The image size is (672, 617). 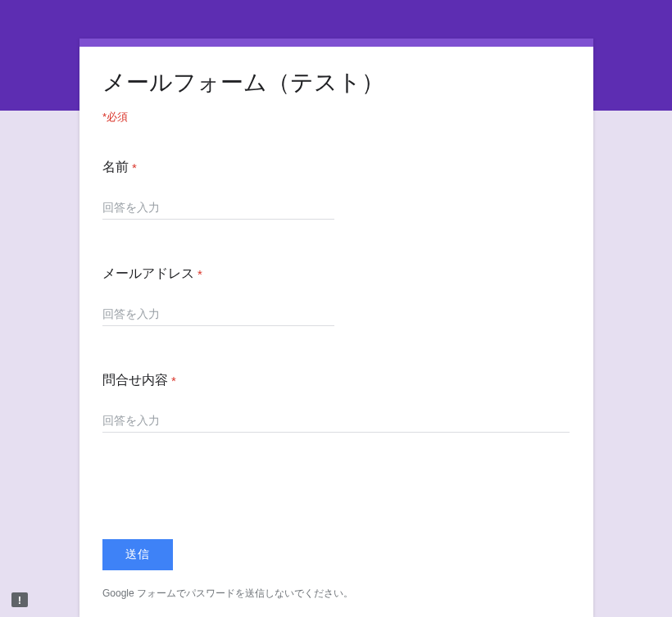 I want to click on field-inquiry-input, so click(x=336, y=423).